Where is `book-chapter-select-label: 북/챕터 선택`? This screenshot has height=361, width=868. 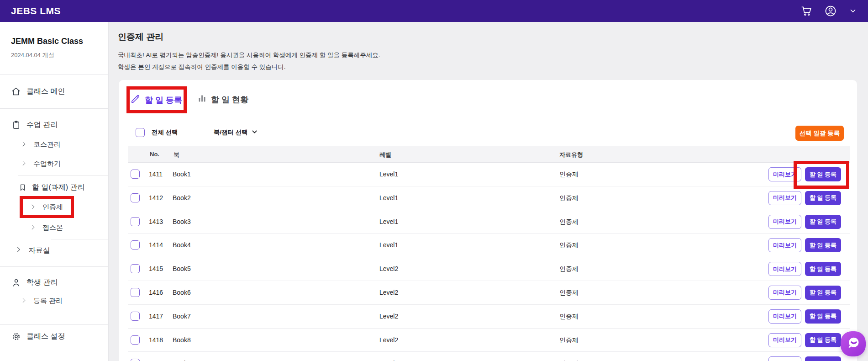 book-chapter-select-label: 북/챕터 선택 is located at coordinates (231, 133).